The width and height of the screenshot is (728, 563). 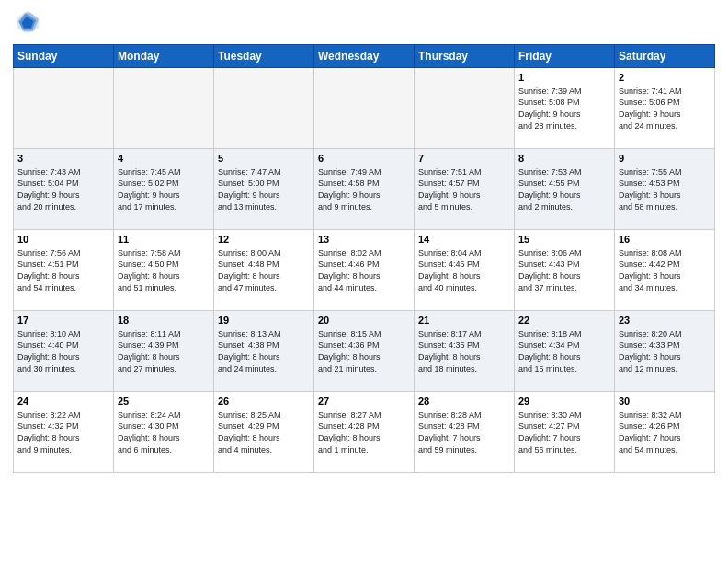 What do you see at coordinates (164, 57) in the screenshot?
I see `weekday-header-monday: Monday` at bounding box center [164, 57].